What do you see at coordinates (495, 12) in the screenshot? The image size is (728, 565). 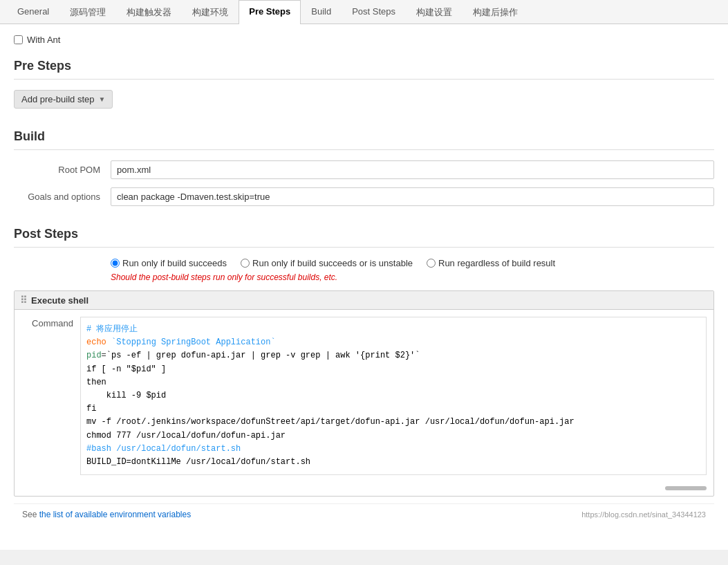 I see `tab-post-build: 构建后操作` at bounding box center [495, 12].